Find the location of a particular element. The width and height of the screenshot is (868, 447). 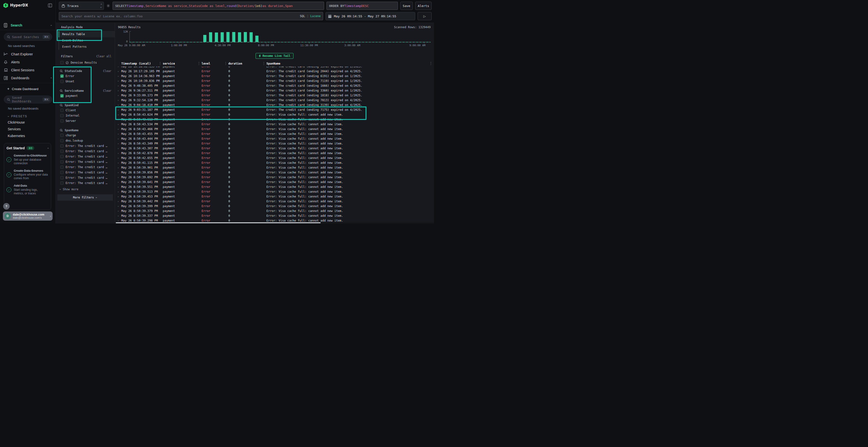

sql-select-input: SELECT Timestamp, ServiceName as service… is located at coordinates (218, 6).